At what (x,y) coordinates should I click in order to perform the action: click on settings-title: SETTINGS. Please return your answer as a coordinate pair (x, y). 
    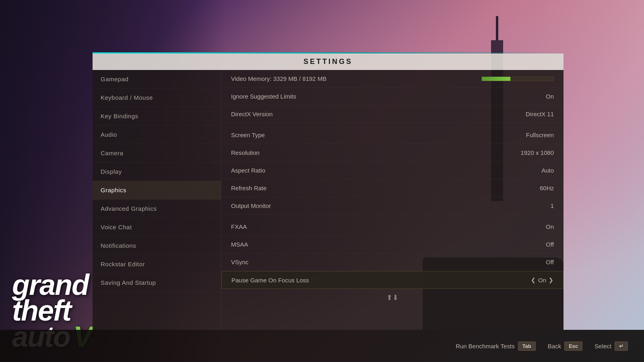
    Looking at the image, I should click on (328, 62).